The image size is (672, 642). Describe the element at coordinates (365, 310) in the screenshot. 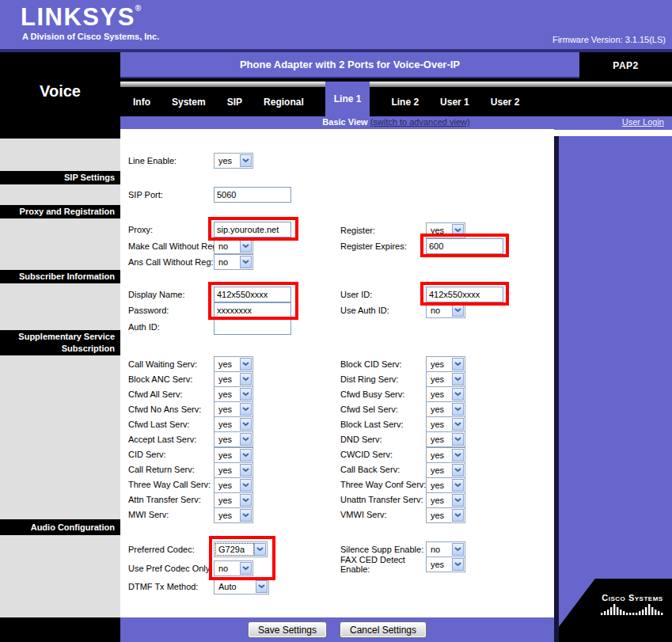

I see `use-auth-id-label: Use Auth ID:` at that location.